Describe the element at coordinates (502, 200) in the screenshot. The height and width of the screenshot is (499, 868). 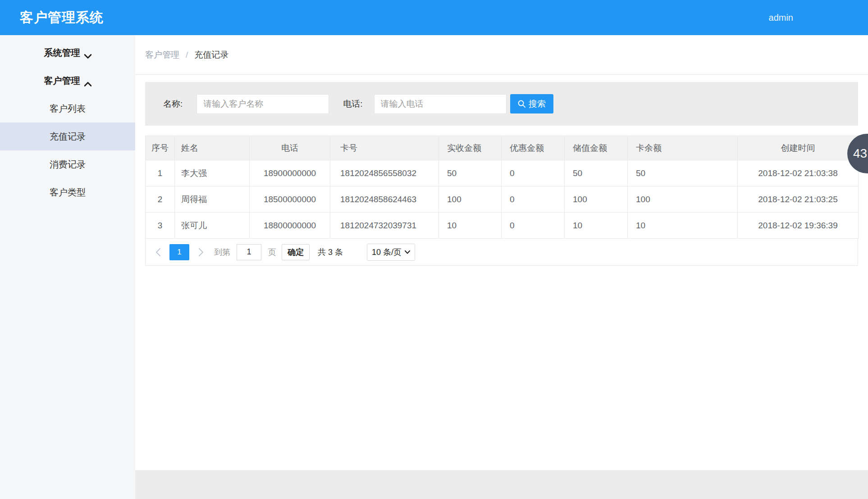
I see `table-row: 2周得福185000000001812024858624463100010010…` at that location.